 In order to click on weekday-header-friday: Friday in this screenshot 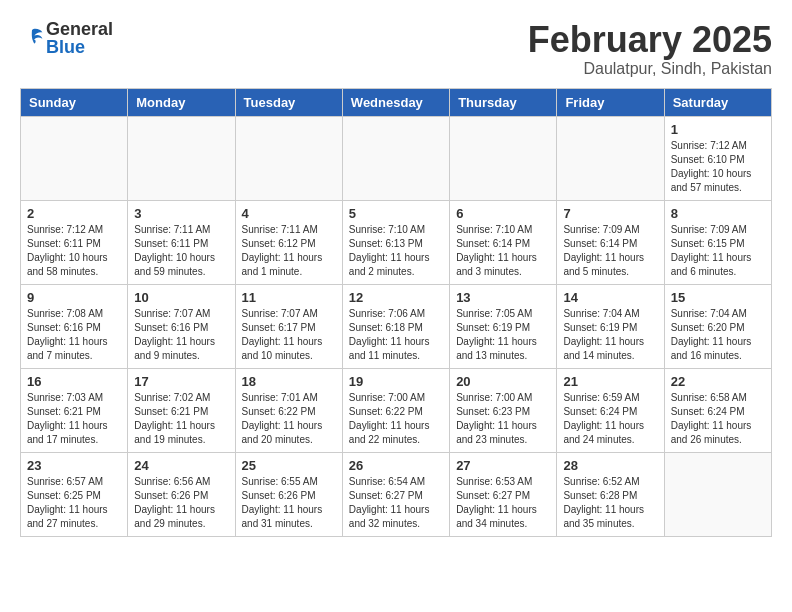, I will do `click(610, 102)`.